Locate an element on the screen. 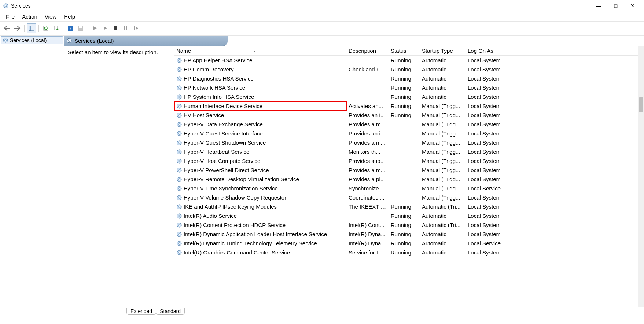  service-name-cell: HP Comm Recovery is located at coordinates (260, 70).